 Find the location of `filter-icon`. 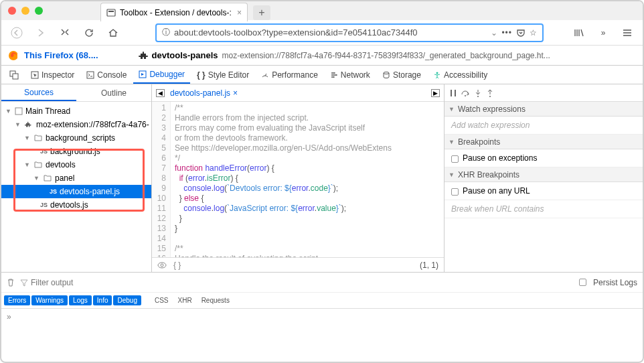

filter-icon is located at coordinates (24, 283).